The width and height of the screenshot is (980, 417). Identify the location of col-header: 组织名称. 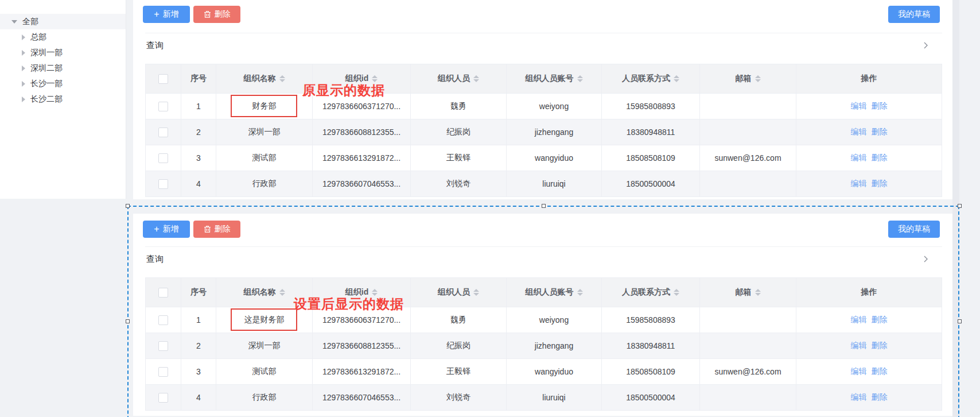
(265, 79).